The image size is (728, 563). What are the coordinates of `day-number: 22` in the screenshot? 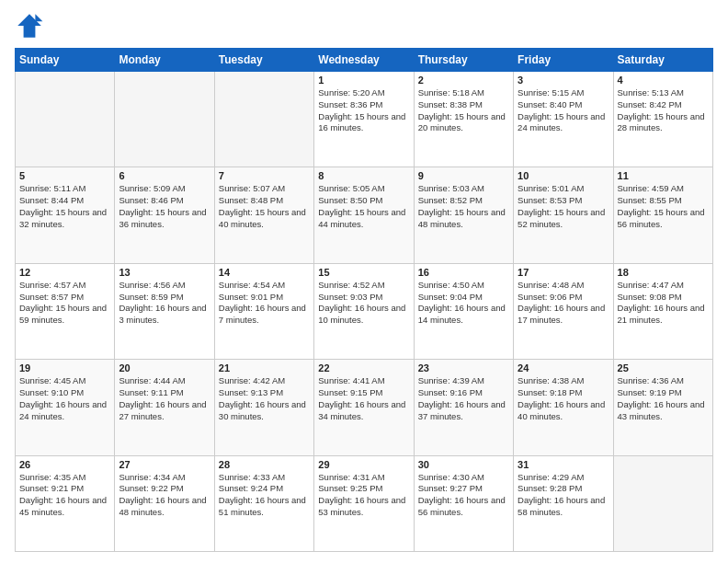 It's located at (364, 368).